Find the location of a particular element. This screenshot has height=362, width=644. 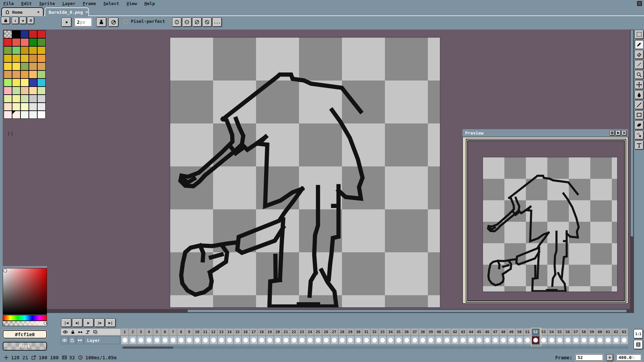

frame-number-50: 50 is located at coordinates (519, 332).